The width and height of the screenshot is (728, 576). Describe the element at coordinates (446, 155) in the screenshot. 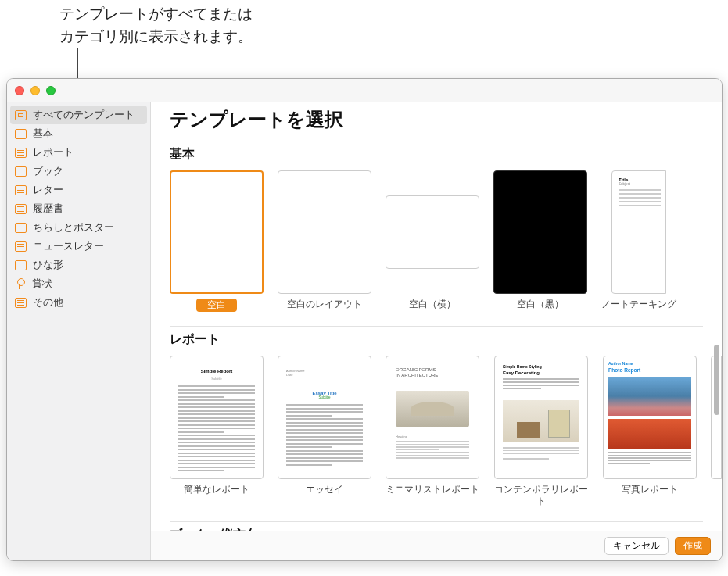

I see `section-heading-basic: 基本` at that location.